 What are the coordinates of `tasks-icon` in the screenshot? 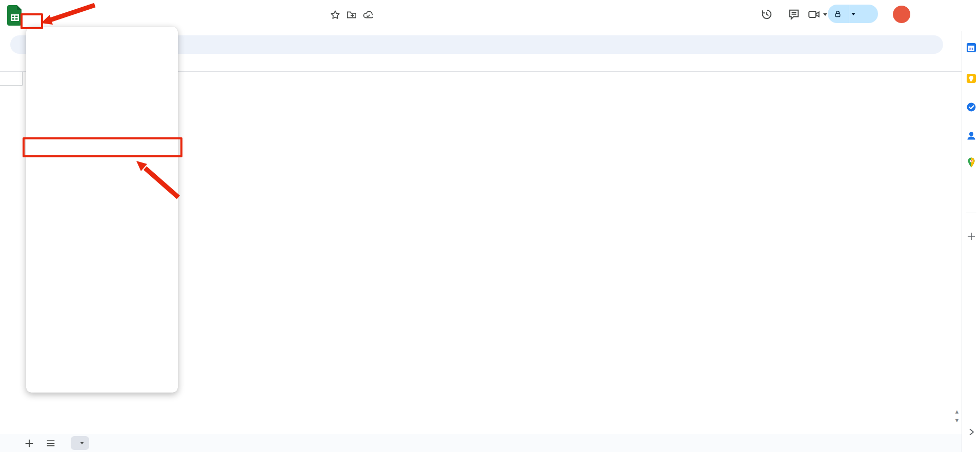 It's located at (971, 107).